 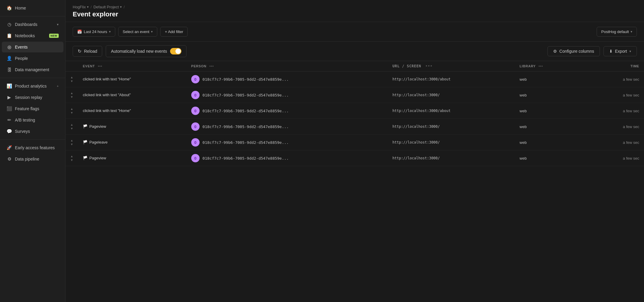 I want to click on toolbar: 📅 Last 24 hours ▾ Select an event ▾ + Ad…, so click(x=355, y=32).